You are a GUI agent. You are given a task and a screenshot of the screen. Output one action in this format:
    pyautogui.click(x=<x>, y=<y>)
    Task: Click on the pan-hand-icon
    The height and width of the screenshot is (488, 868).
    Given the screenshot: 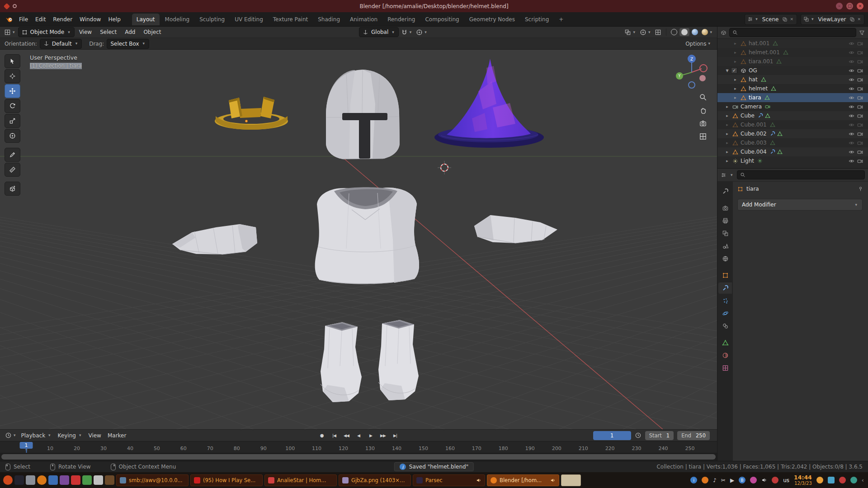 What is the action you would take?
    pyautogui.click(x=703, y=110)
    